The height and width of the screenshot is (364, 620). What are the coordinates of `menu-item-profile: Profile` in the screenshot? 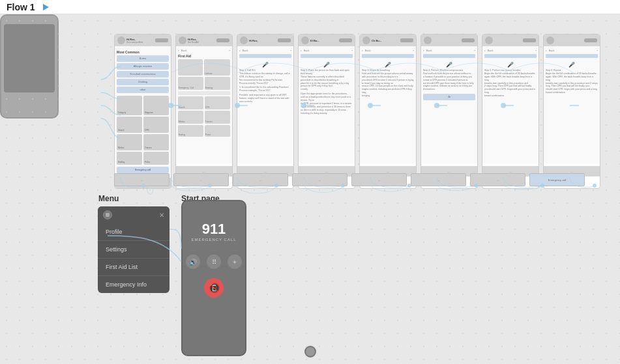 It's located at (134, 232).